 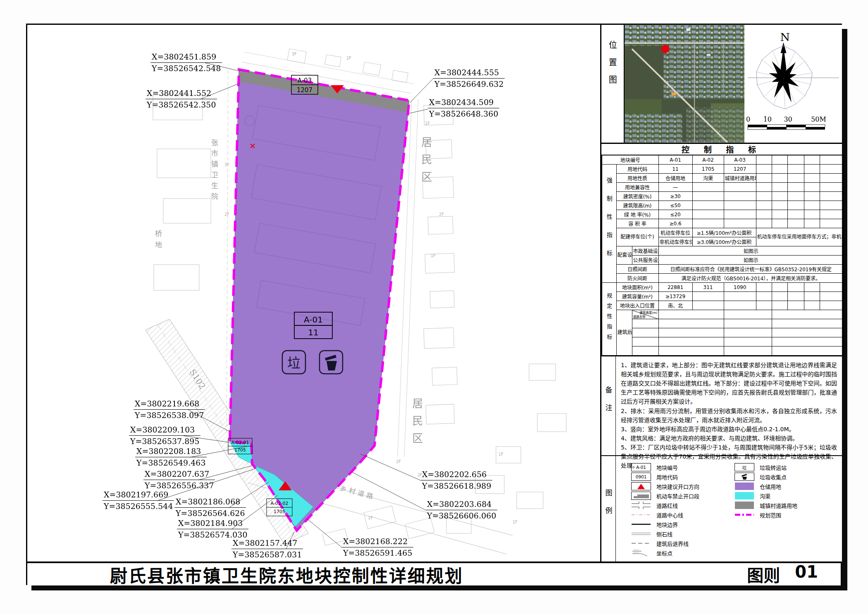 What do you see at coordinates (786, 467) in the screenshot?
I see `legend-garbage-transfer: 垃垃圾转运站` at bounding box center [786, 467].